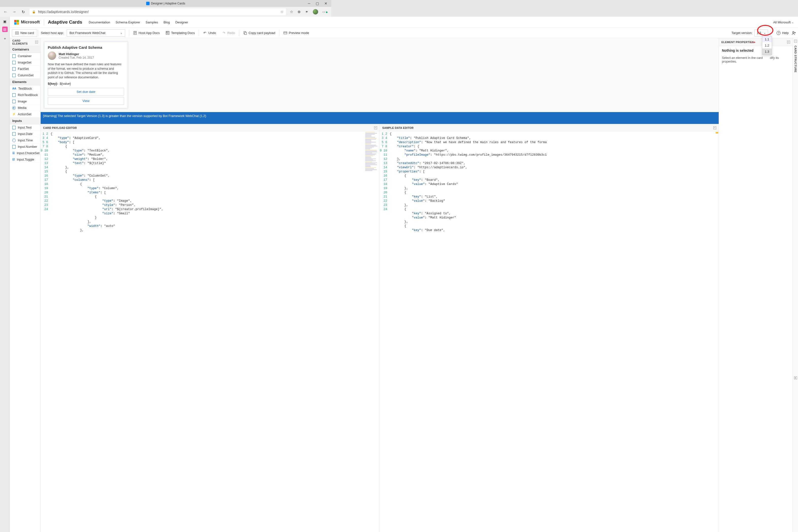 This screenshot has width=798, height=532. Describe the element at coordinates (25, 75) in the screenshot. I see `element-columnset: ColumnSet` at that location.